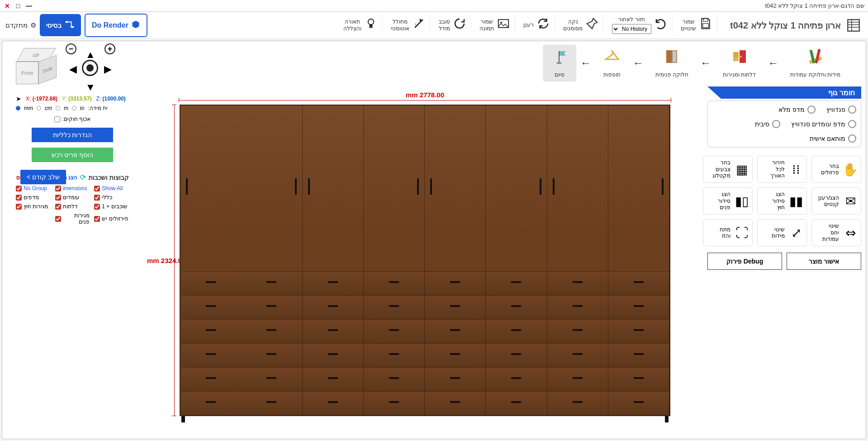 Image resolution: width=868 pixels, height=441 pixels. Describe the element at coordinates (425, 101) in the screenshot. I see `width-dimension-line` at that location.